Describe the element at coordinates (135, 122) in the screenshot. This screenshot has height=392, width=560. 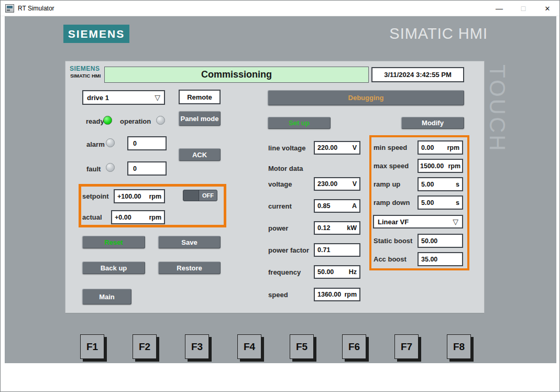
I see `operation-label: operation` at that location.